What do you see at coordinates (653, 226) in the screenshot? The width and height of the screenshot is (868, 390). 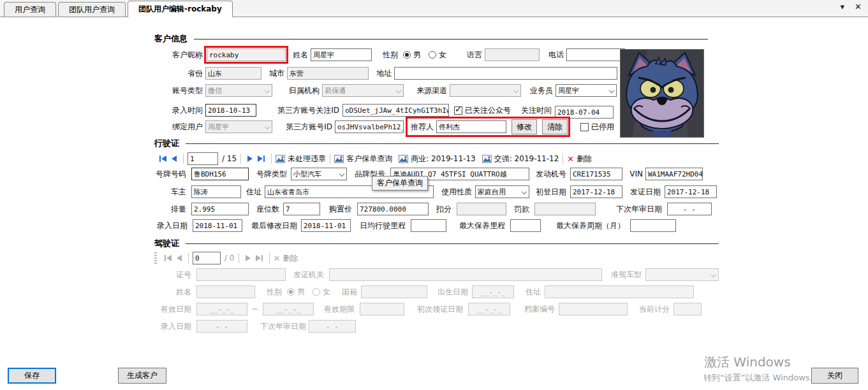 I see `max-maintain-cycle-input` at bounding box center [653, 226].